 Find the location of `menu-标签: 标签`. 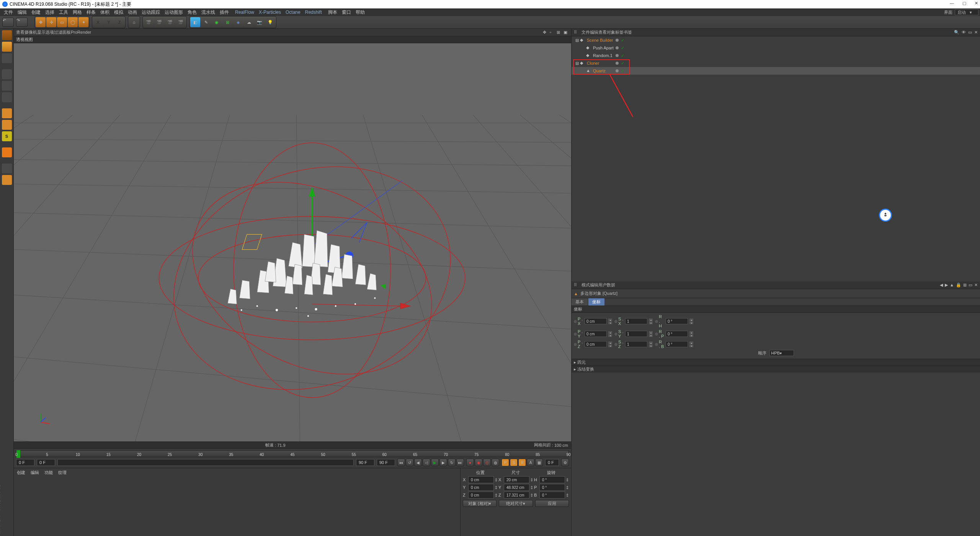

menu-标签: 标签 is located at coordinates (619, 32).